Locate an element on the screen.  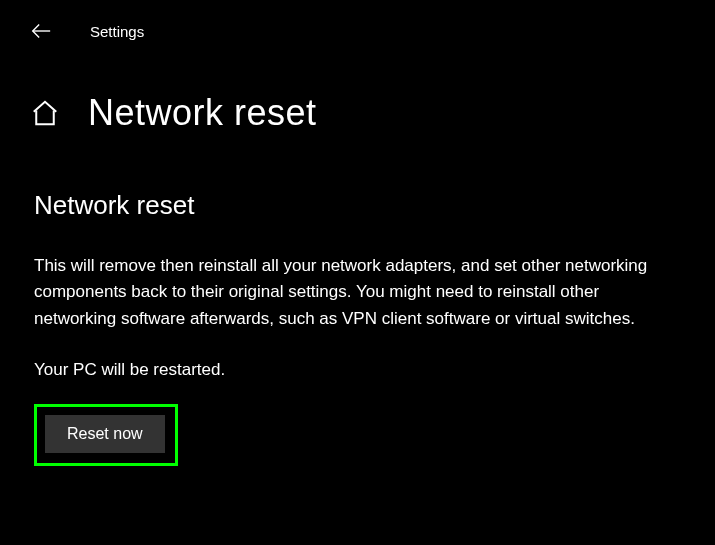
highlight-annotation: Reset now is located at coordinates (106, 435).